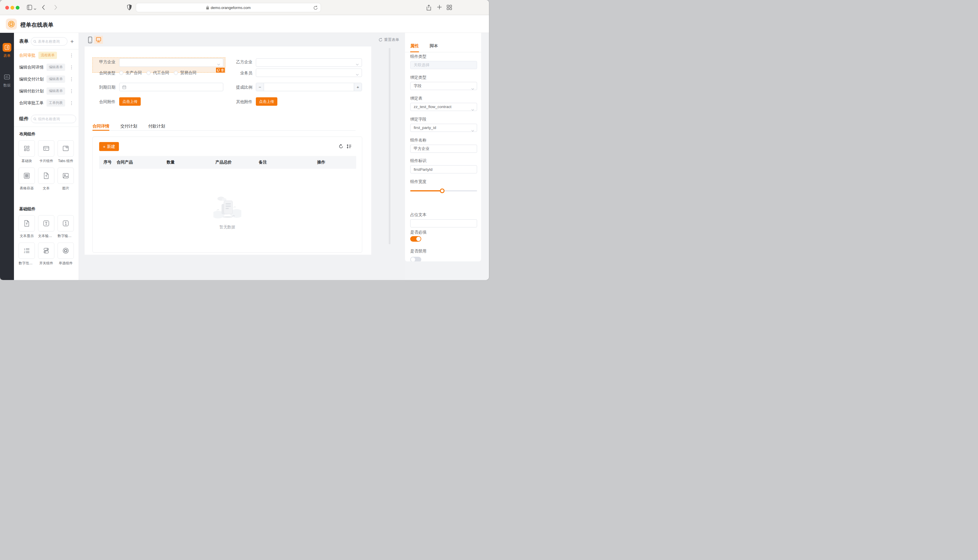  I want to click on salesman-select, so click(309, 73).